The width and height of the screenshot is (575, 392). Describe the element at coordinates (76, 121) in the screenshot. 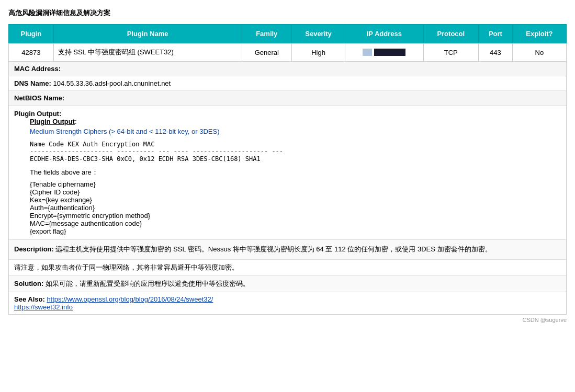

I see `plugin-output-colon: :` at that location.